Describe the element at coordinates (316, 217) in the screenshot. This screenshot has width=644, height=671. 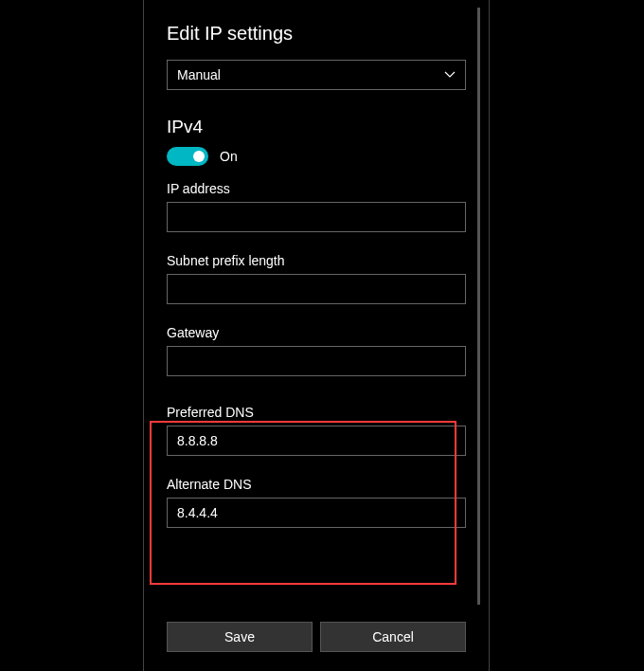
I see `ip-address-input` at that location.